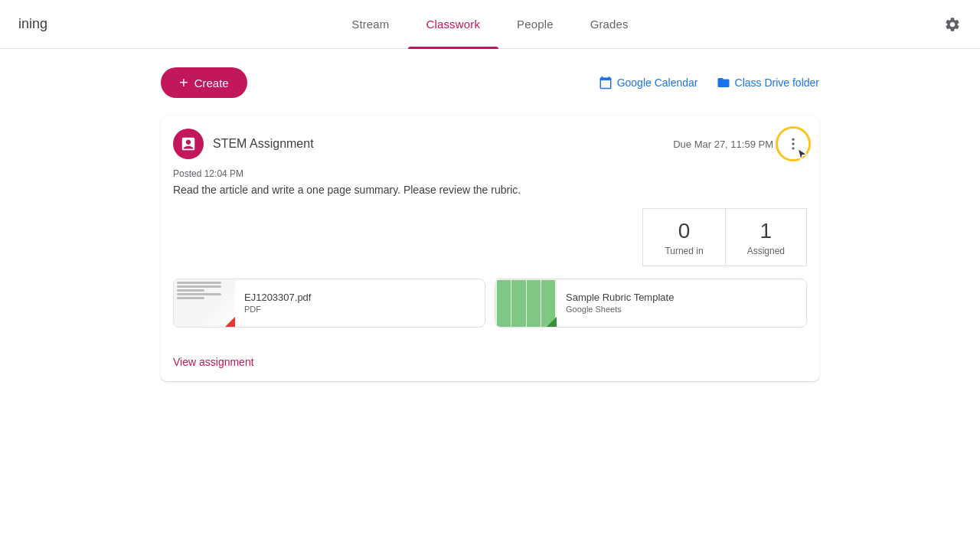 This screenshot has height=551, width=980. What do you see at coordinates (535, 24) in the screenshot?
I see `tab-people: People` at bounding box center [535, 24].